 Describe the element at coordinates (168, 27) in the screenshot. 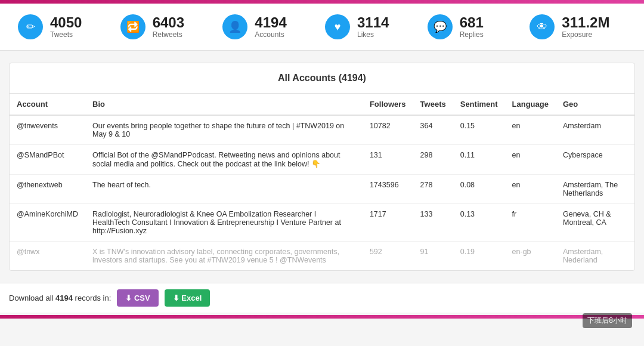

I see `stat-text-retweets: 6403 Retweets` at that location.